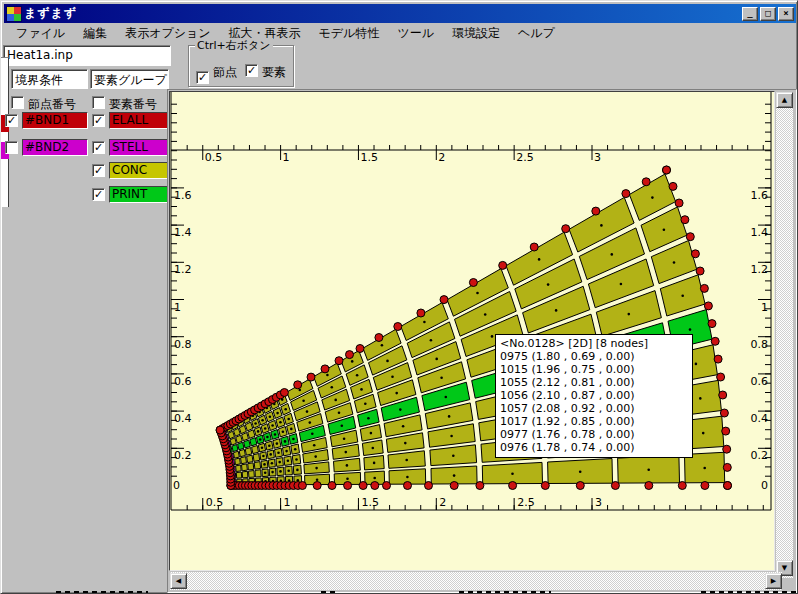 This screenshot has width=798, height=594. What do you see at coordinates (98, 170) in the screenshot?
I see `conc-checkbox: ✓` at bounding box center [98, 170].